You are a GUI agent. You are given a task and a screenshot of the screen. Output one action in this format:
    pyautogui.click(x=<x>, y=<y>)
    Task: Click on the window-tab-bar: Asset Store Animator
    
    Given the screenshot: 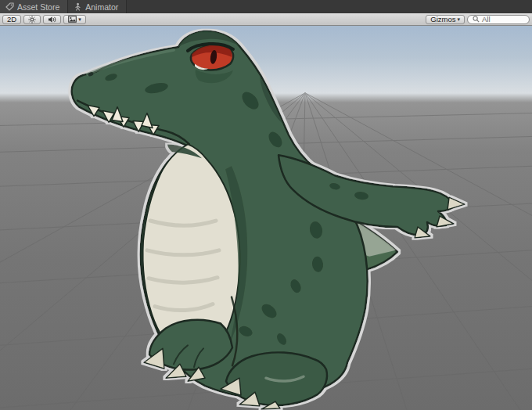 What is the action you would take?
    pyautogui.click(x=266, y=6)
    